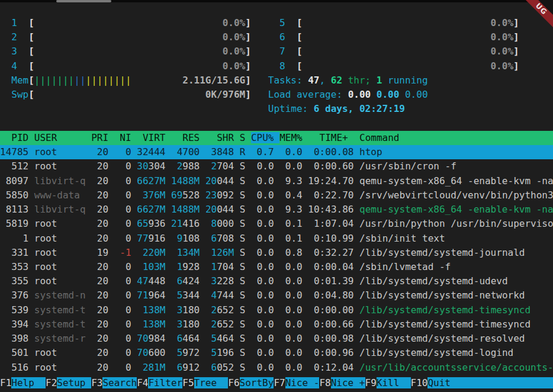 The width and height of the screenshot is (553, 392). What do you see at coordinates (276, 239) in the screenshot?
I see `process-row: 1 root 20 0 77916 9108 6708 S 0.0 0.1 0:…` at bounding box center [276, 239].